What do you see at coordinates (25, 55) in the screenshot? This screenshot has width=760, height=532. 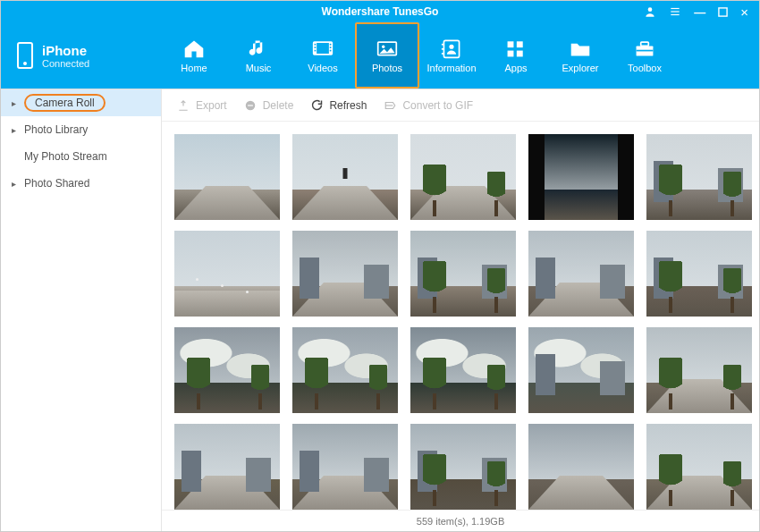 I see `phone-icon` at bounding box center [25, 55].